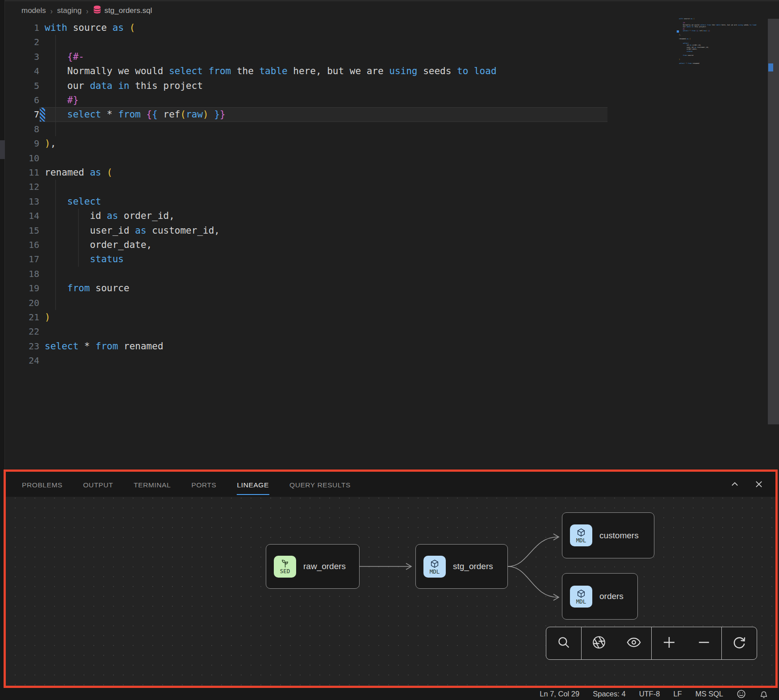 The height and width of the screenshot is (700, 779). What do you see at coordinates (22, 71) in the screenshot?
I see `line-number: 4` at bounding box center [22, 71].